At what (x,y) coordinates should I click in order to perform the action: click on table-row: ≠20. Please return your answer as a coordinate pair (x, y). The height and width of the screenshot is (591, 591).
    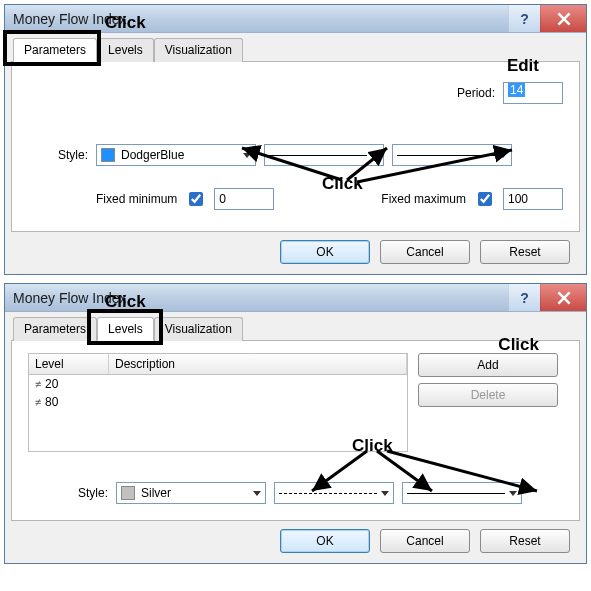
    Looking at the image, I should click on (218, 384).